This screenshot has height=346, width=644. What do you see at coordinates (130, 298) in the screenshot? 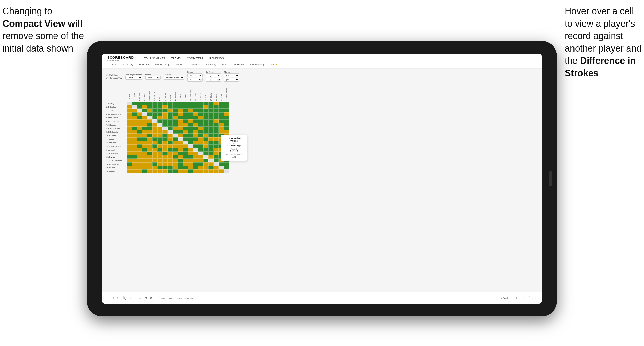
I see `zoom-out-icon: －` at bounding box center [130, 298].